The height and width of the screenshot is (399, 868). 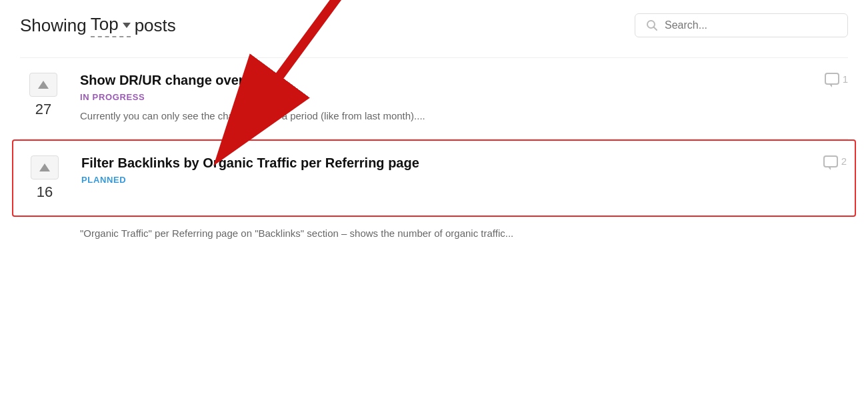 I want to click on search-input, so click(x=751, y=25).